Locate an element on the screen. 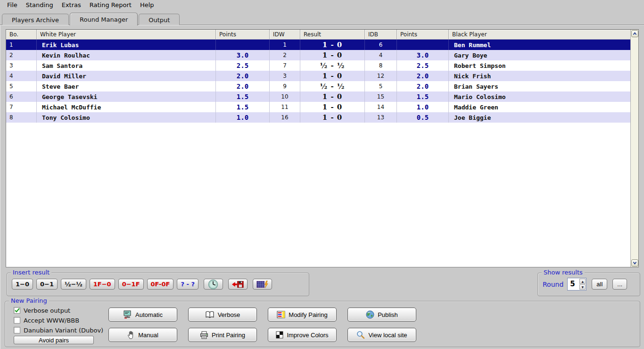  cell-points_b: 3.0 is located at coordinates (423, 55).